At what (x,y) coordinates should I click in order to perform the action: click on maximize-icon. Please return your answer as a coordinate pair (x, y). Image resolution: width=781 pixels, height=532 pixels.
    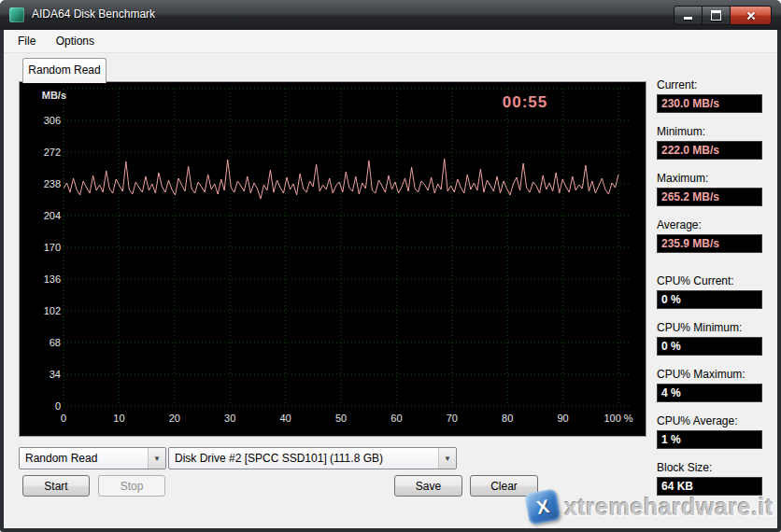
    Looking at the image, I should click on (716, 15).